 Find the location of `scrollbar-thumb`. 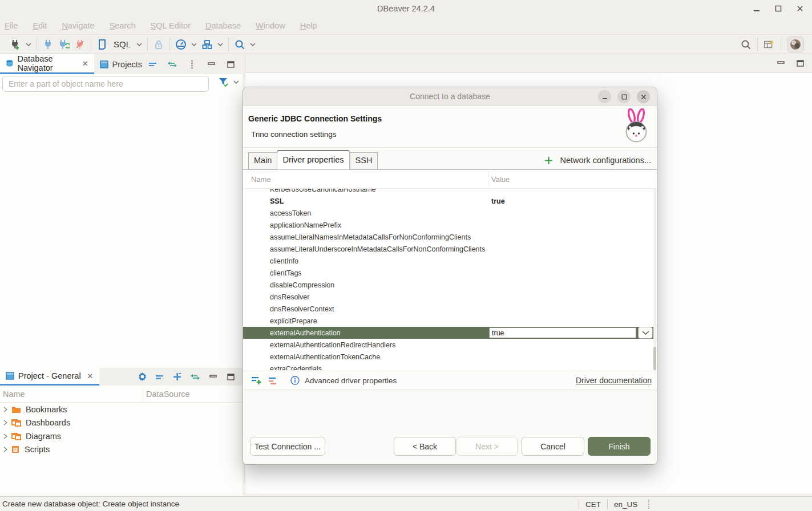

scrollbar-thumb is located at coordinates (655, 358).